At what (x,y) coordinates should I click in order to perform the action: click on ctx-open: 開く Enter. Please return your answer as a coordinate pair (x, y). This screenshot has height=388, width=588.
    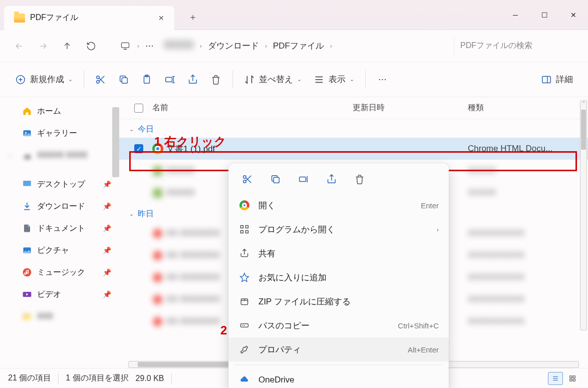
    Looking at the image, I should click on (339, 205).